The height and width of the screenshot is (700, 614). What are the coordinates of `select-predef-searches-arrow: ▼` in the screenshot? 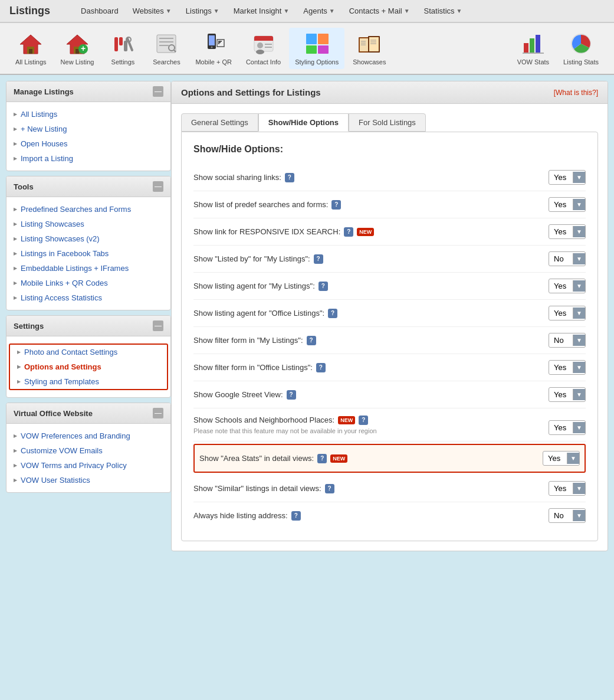 It's located at (579, 204).